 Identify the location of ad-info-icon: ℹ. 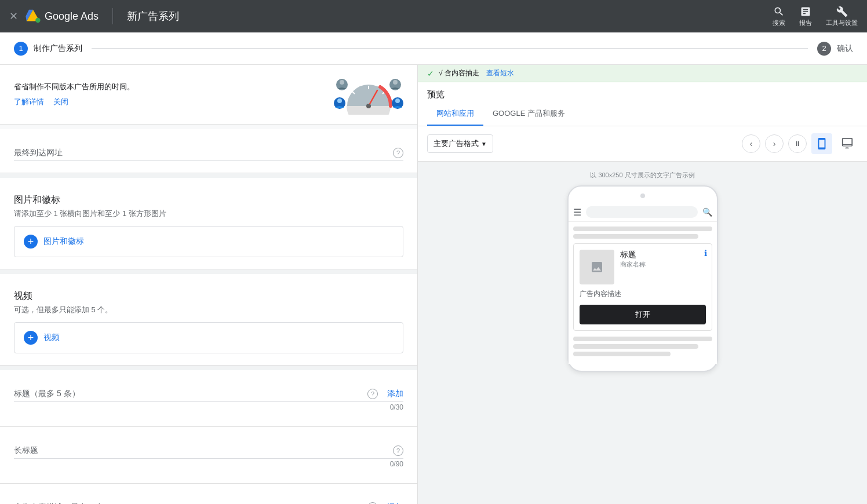
(706, 253).